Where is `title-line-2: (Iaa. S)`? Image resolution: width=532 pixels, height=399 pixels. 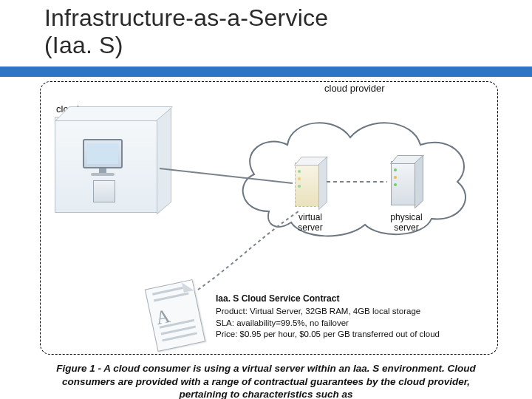
title-line-2: (Iaa. S) is located at coordinates (84, 45).